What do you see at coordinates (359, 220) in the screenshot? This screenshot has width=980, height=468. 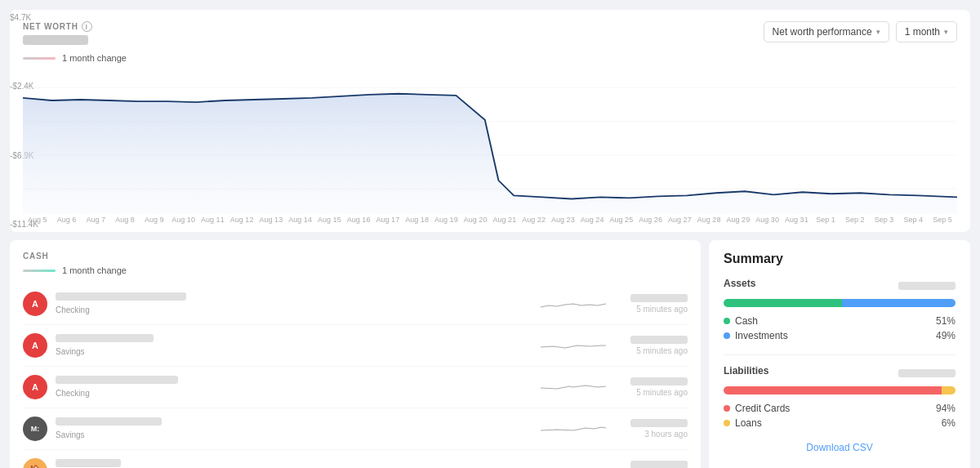 I see `x-label: Aug 16` at bounding box center [359, 220].